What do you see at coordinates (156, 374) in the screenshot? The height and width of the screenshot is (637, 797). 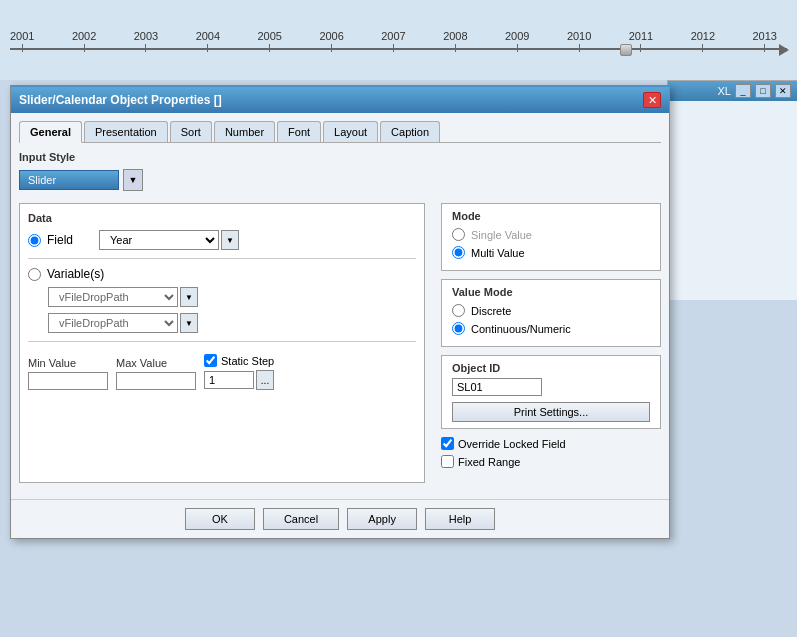 I see `max-value-group: Max Value` at bounding box center [156, 374].